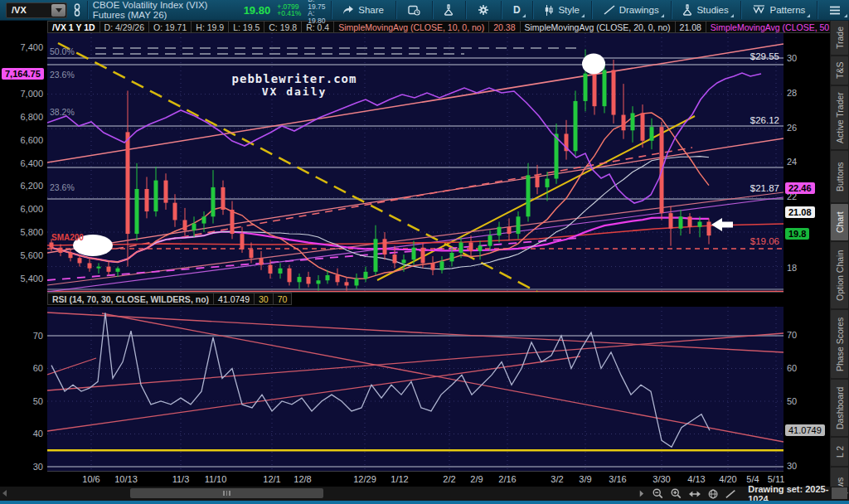 The image size is (849, 504). Describe the element at coordinates (5, 493) in the screenshot. I see `scroll-left-arrow-icon` at that location.